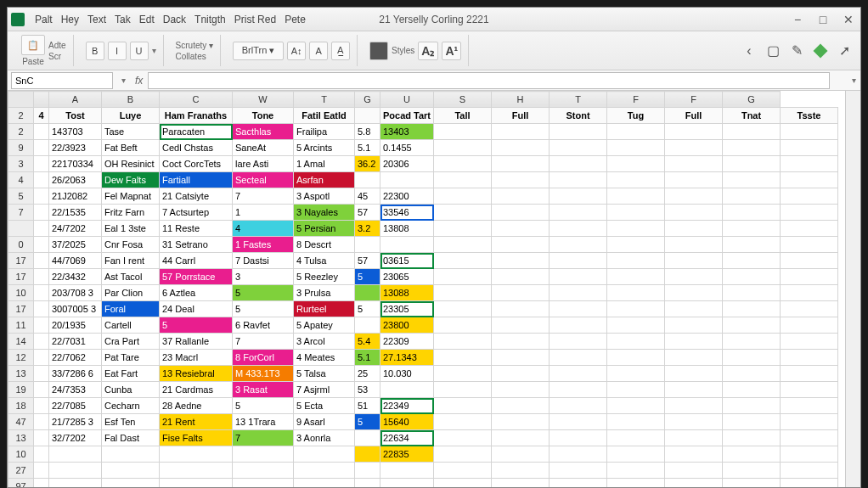 This screenshot has height=488, width=868. I want to click on cell: Rurteel, so click(324, 309).